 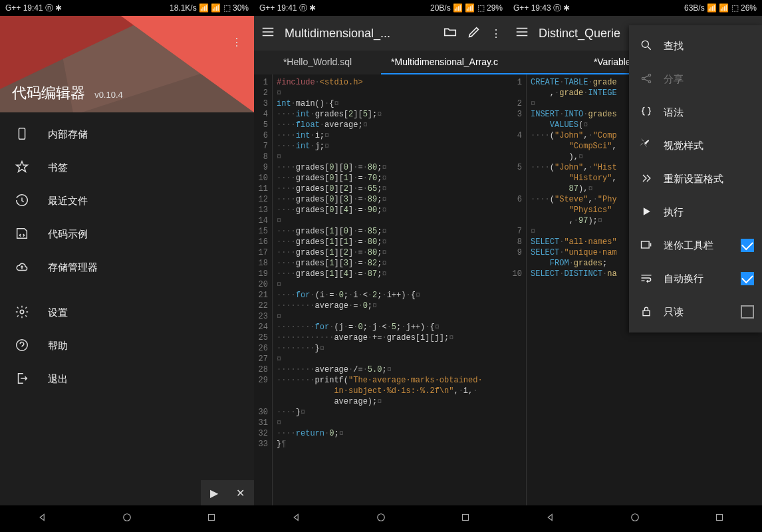 What do you see at coordinates (696, 245) in the screenshot?
I see `menu-item-minitoolbar: 迷你工具栏` at bounding box center [696, 245].